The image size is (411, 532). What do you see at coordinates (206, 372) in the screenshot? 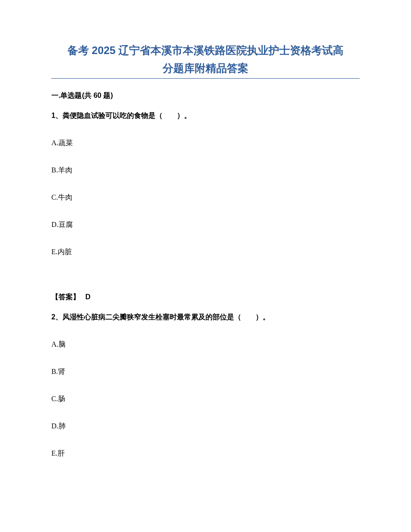
I see `question-2-option-b: B.肾` at bounding box center [206, 372].